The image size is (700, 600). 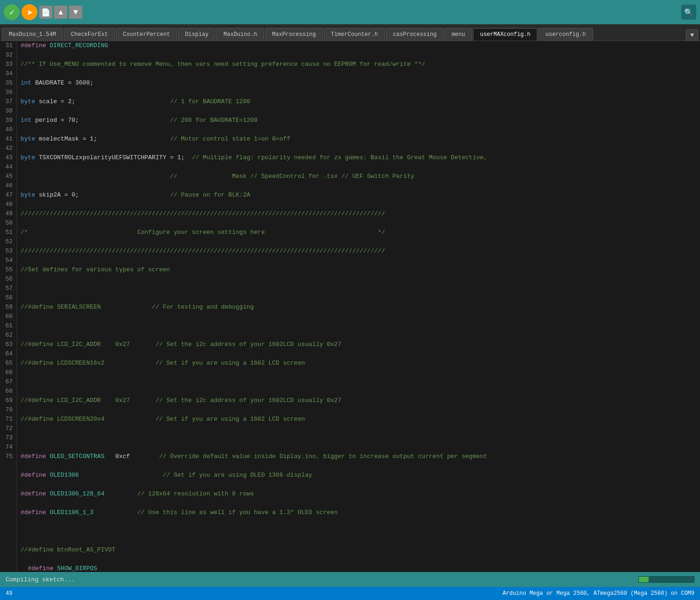 What do you see at coordinates (46, 12) in the screenshot?
I see `new-button: 📄` at bounding box center [46, 12].